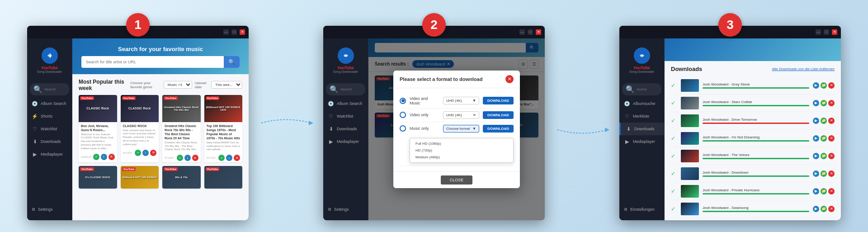 The image size is (868, 232). What do you see at coordinates (816, 209) in the screenshot?
I see `dl-action-play-8: ▶` at bounding box center [816, 209].